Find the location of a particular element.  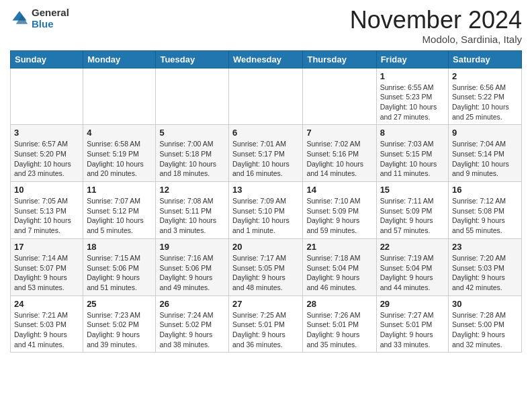

day-number: 27 is located at coordinates (266, 304).